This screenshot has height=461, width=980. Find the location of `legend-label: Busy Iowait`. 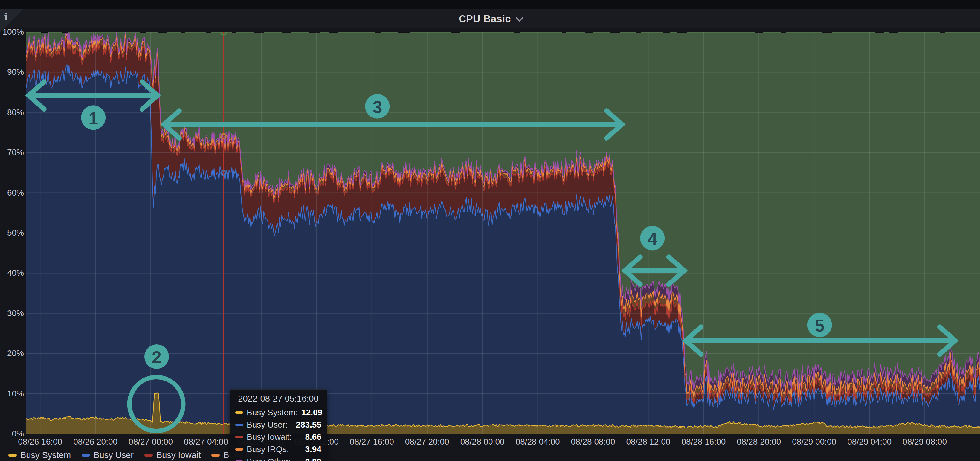

legend-label: Busy Iowait is located at coordinates (178, 455).